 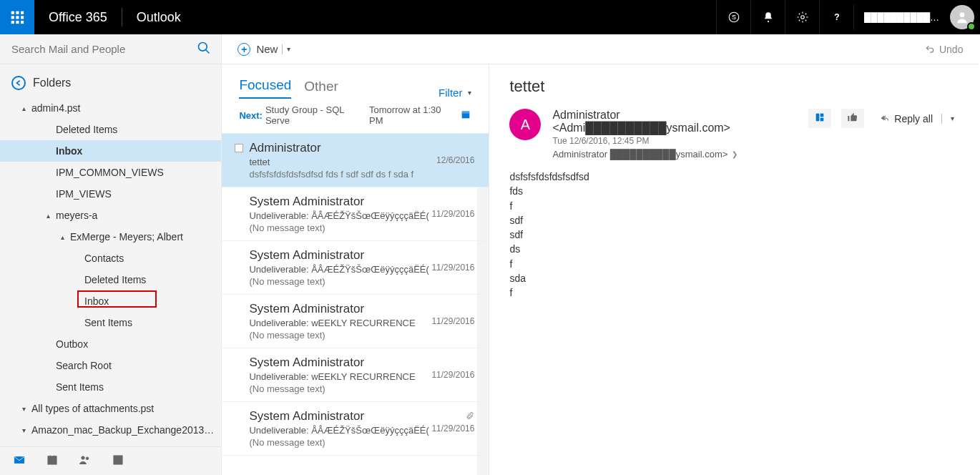 What do you see at coordinates (19, 83) in the screenshot?
I see `back-arrow-icon` at bounding box center [19, 83].